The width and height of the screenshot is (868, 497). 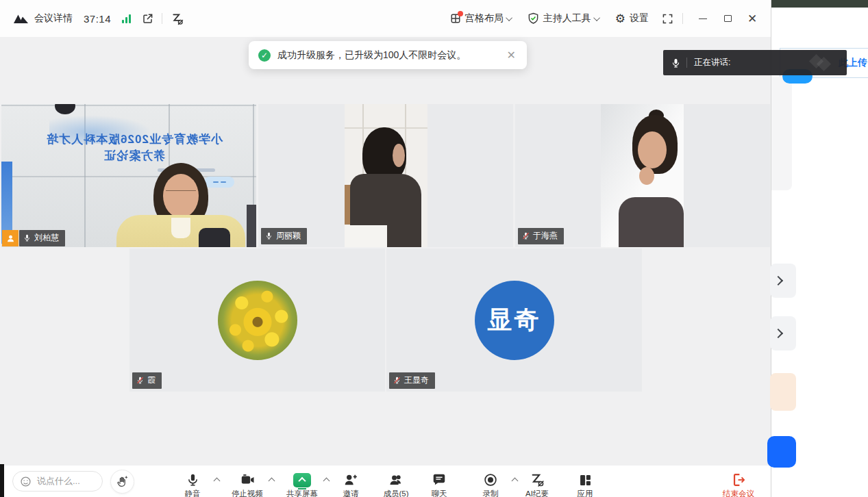 What do you see at coordinates (148, 19) in the screenshot?
I see `share-window-icon` at bounding box center [148, 19].